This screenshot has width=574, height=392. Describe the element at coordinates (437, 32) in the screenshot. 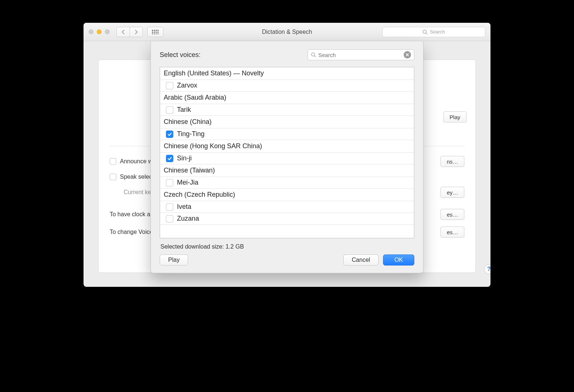

I see `toolbar-search-placeholder: Search` at that location.